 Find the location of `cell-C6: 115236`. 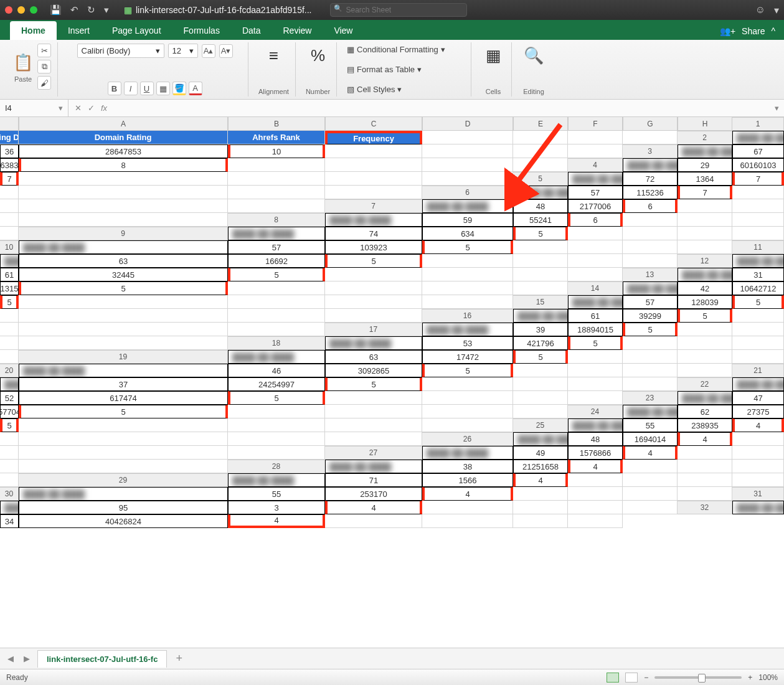

cell-C6: 115236 is located at coordinates (650, 192).